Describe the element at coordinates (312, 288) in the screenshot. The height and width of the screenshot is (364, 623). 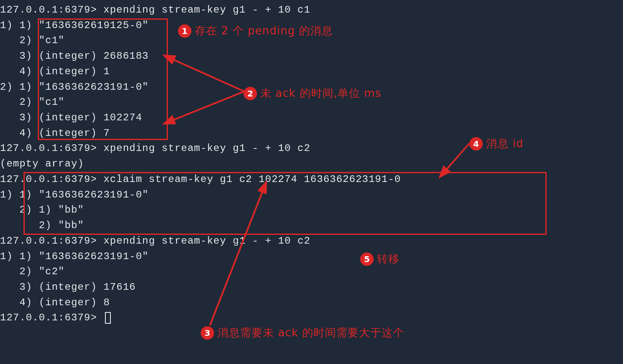
I see `output-line: 3) (integer) 17616` at that location.